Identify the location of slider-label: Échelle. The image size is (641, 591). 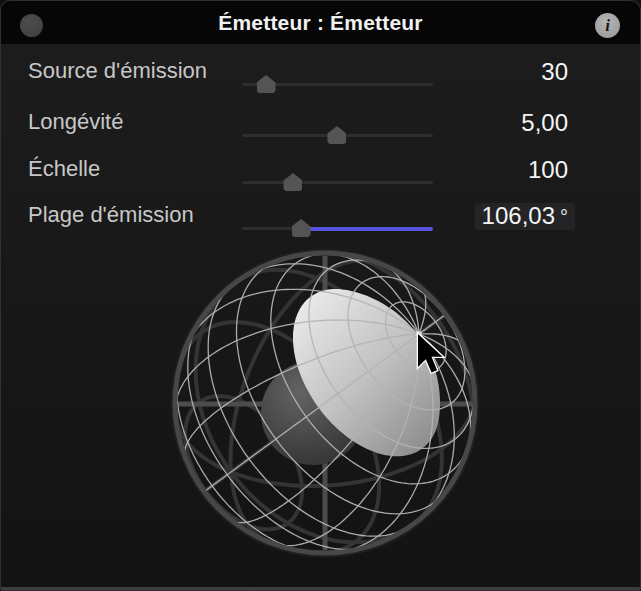
(64, 169).